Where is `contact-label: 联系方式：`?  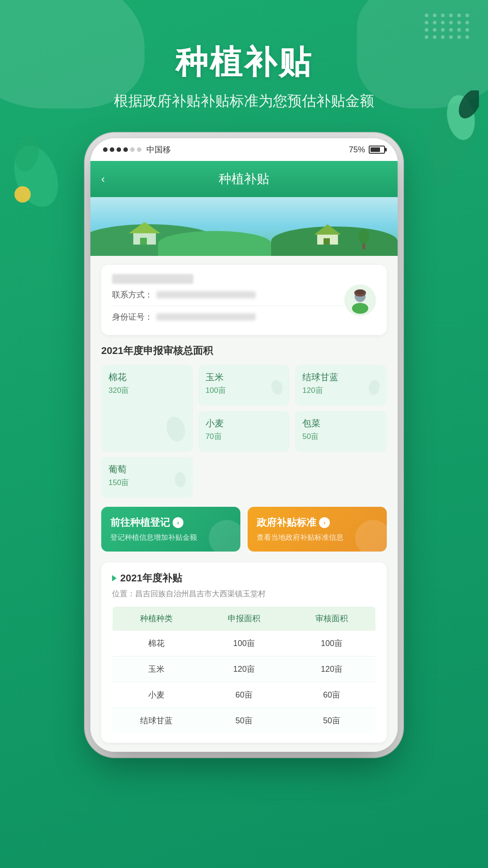
contact-label: 联系方式： is located at coordinates (132, 295).